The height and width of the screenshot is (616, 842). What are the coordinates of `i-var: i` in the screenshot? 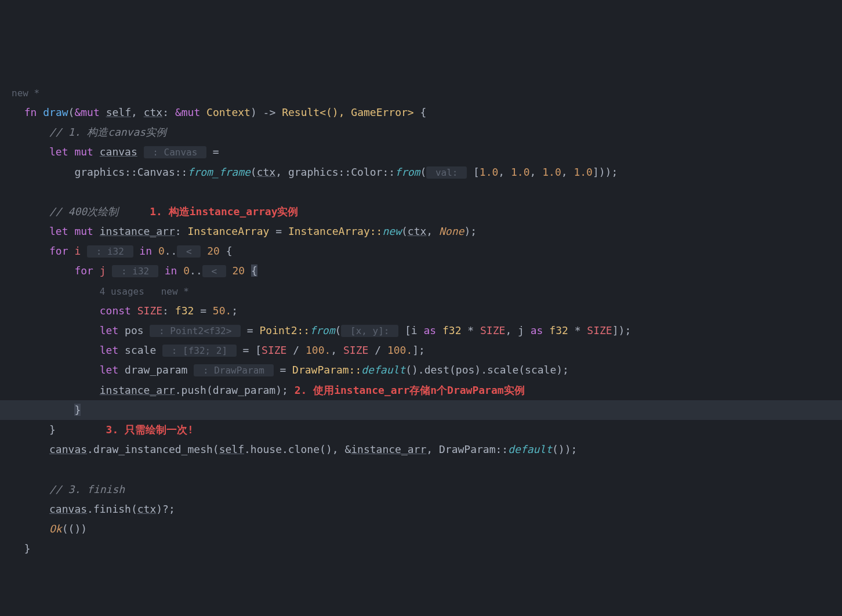 It's located at (78, 251).